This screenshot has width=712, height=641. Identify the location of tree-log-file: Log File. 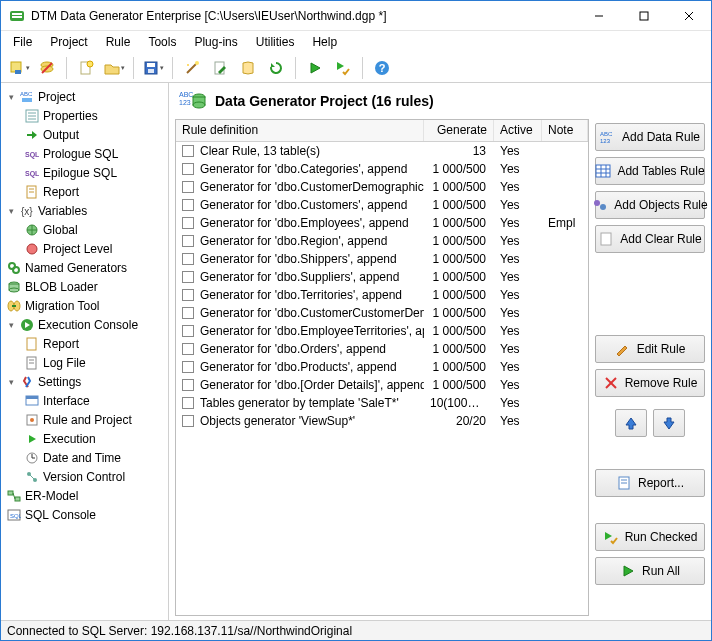
(84, 362).